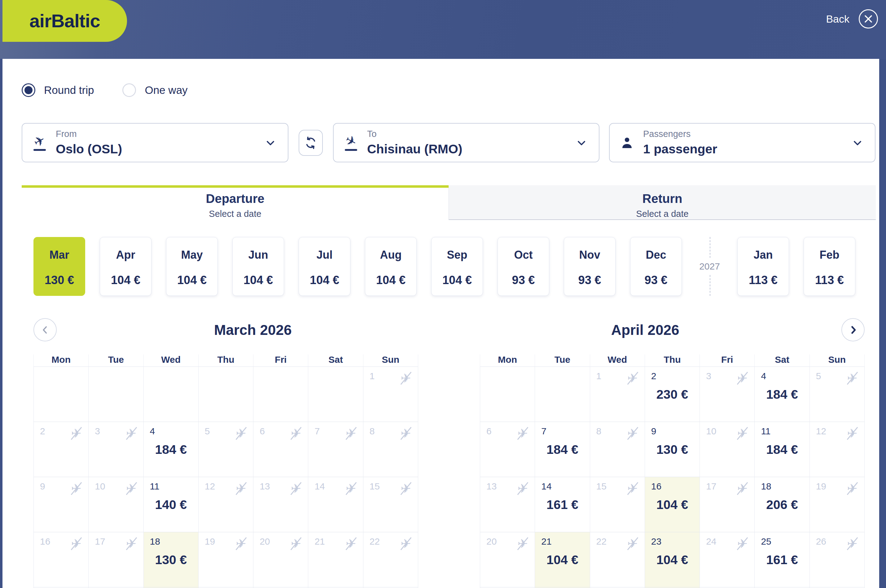 The height and width of the screenshot is (588, 886). Describe the element at coordinates (838, 19) in the screenshot. I see `back-button: Back` at that location.